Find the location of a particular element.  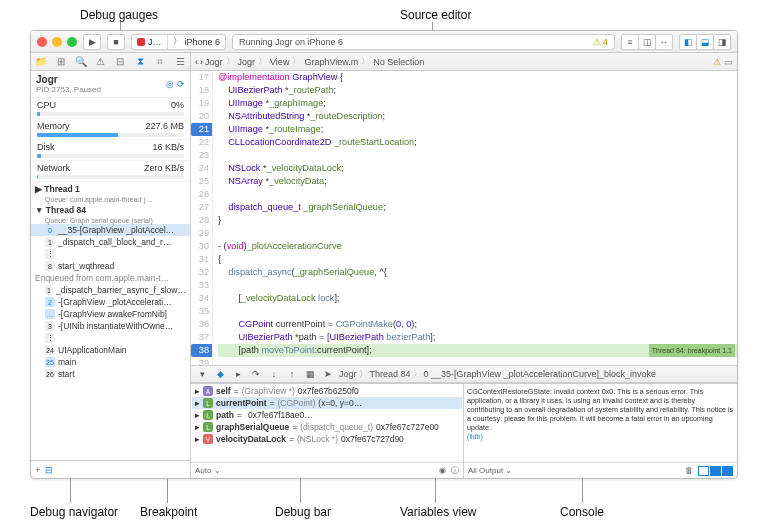

console-output: CGContextRestoreGState: invalid context … is located at coordinates (600, 423).